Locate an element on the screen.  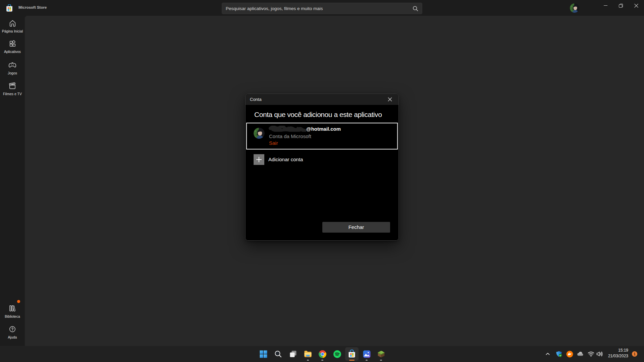
notification-badge: 1 is located at coordinates (635, 354).